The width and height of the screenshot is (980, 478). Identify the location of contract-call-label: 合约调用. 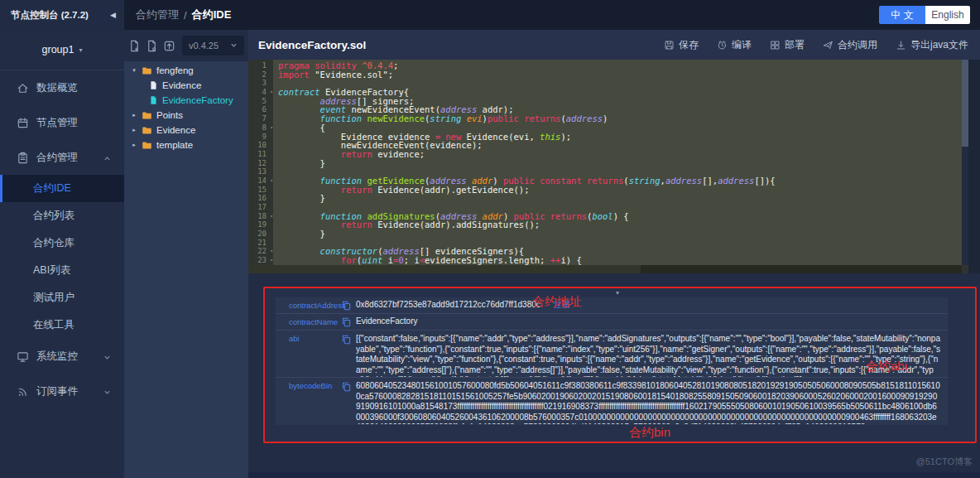
(858, 45).